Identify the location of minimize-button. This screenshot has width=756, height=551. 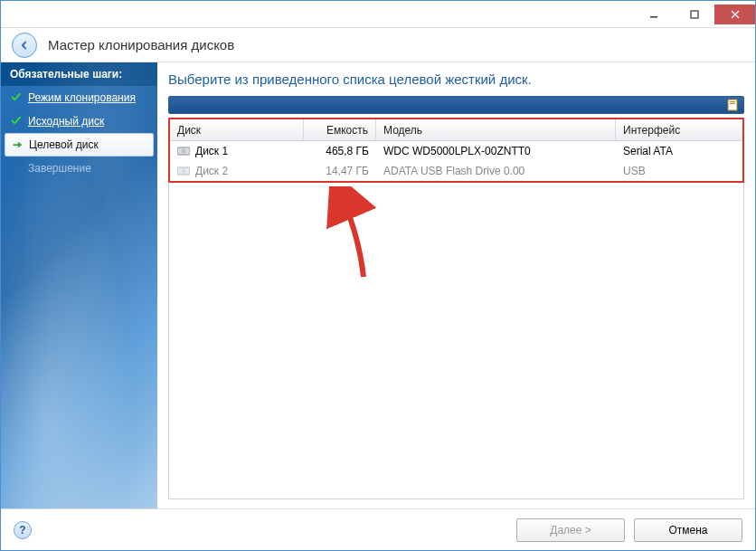
(653, 14).